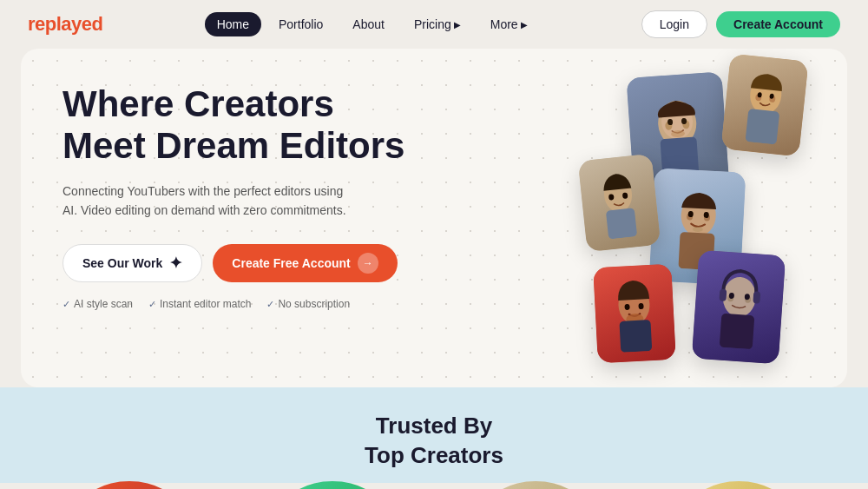 The image size is (868, 489). Describe the element at coordinates (305, 263) in the screenshot. I see `create-free-account-button: Create Free Account →` at that location.